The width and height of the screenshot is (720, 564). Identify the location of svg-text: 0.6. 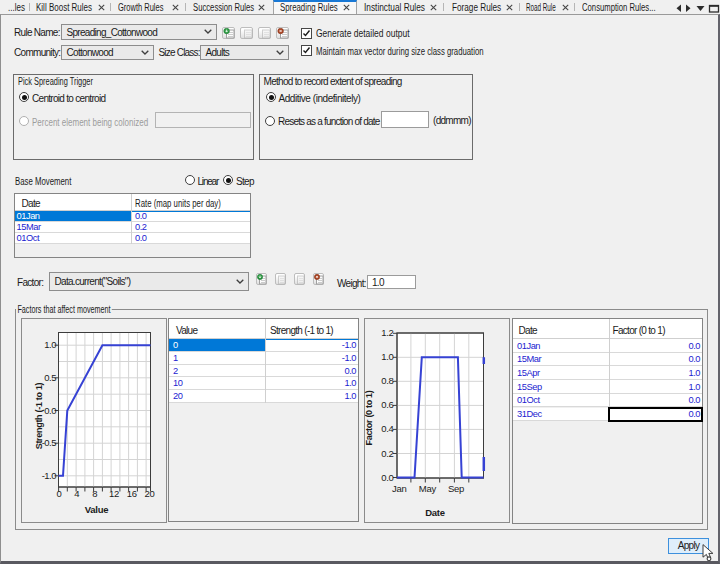
(387, 404).